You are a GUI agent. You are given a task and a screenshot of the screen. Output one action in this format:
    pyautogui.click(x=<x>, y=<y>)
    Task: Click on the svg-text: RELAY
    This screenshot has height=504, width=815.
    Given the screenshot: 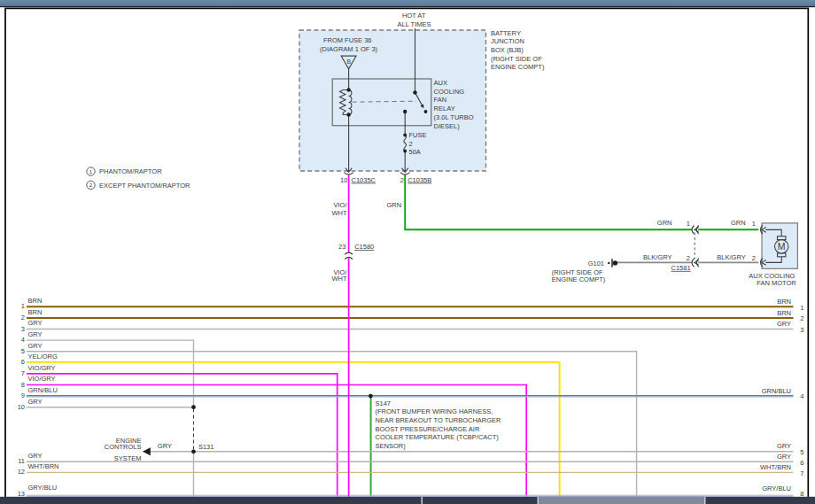 What is the action you would take?
    pyautogui.click(x=445, y=108)
    